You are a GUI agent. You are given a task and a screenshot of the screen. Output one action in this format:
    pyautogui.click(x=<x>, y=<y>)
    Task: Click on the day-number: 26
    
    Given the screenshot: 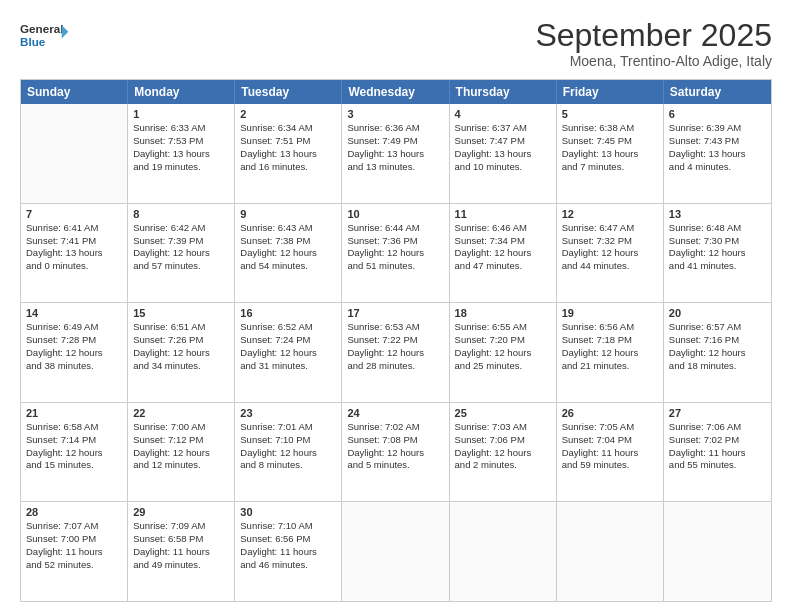 What is the action you would take?
    pyautogui.click(x=610, y=413)
    